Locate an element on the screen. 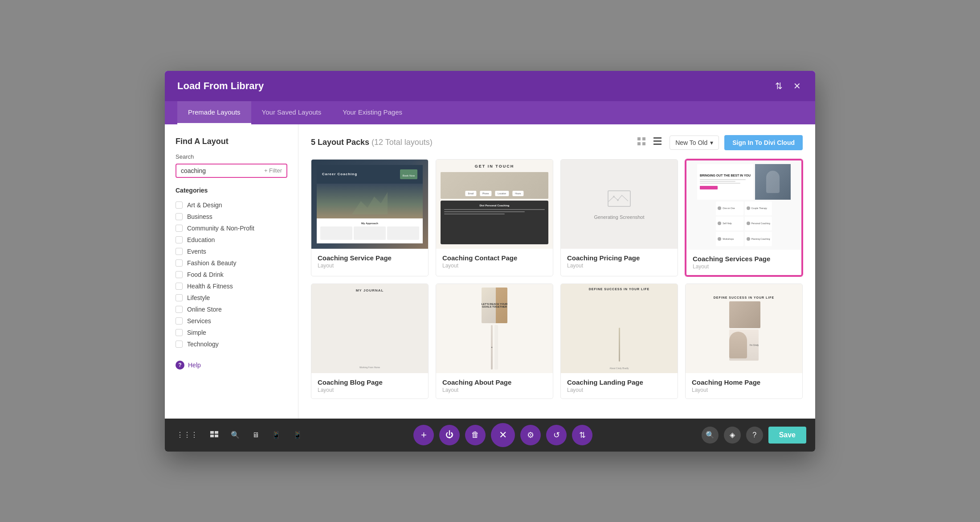 This screenshot has width=980, height=522. label-simple: Simple is located at coordinates (197, 333).